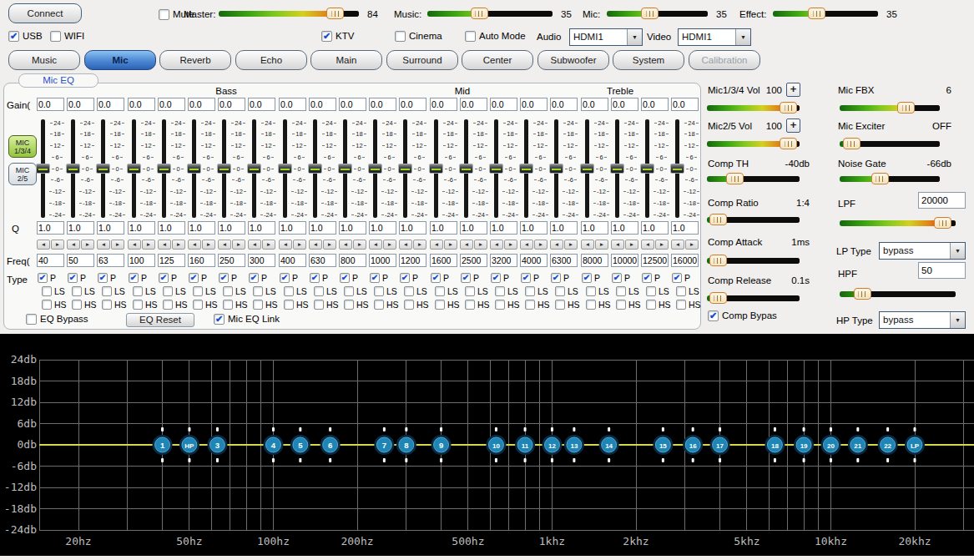  What do you see at coordinates (262, 260) in the screenshot?
I see `band-8-freq-input` at bounding box center [262, 260].